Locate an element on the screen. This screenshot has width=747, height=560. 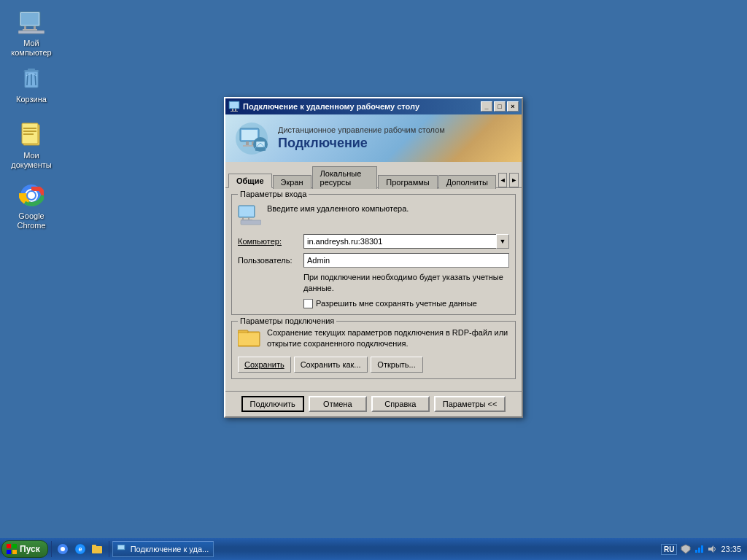
taskbar-rdp-task: Подключение к уда... is located at coordinates (163, 549).